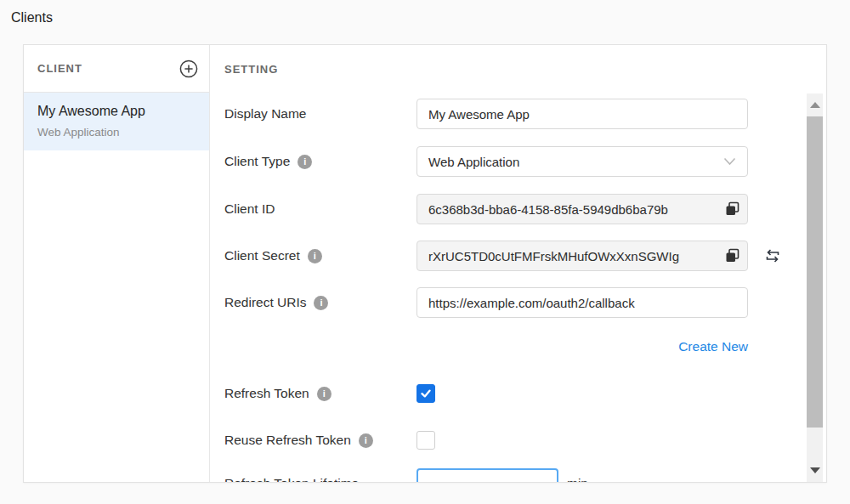  Describe the element at coordinates (426, 440) in the screenshot. I see `reuse-refresh-token-checkbox` at that location.